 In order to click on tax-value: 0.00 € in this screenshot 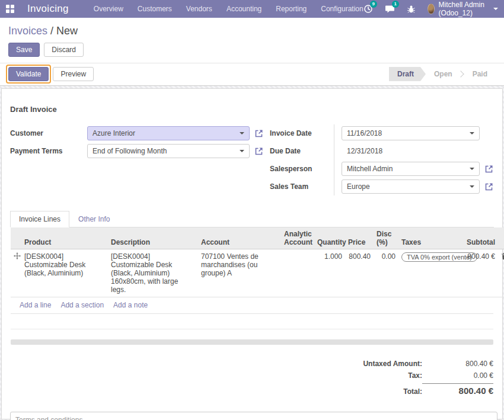, I will do `click(458, 376)`.